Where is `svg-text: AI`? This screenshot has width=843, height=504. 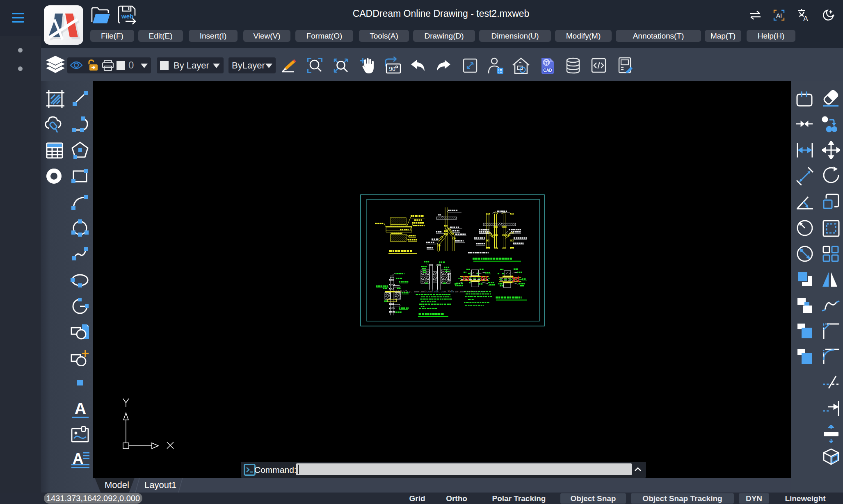
svg-text: AI is located at coordinates (779, 16).